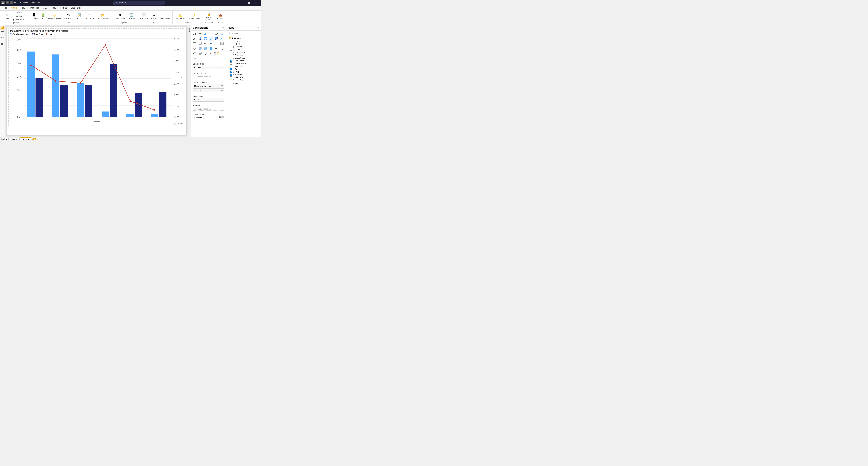 This screenshot has height=466, width=868. I want to click on field-Country-checkbox, so click(231, 47).